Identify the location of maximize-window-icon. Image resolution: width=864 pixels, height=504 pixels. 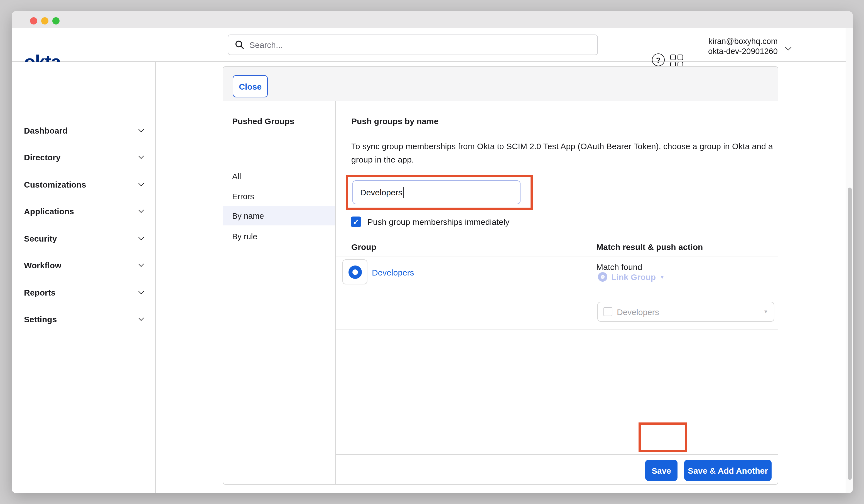
(56, 21).